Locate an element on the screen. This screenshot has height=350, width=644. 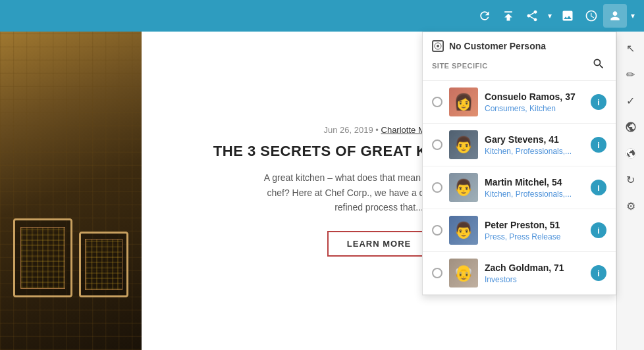
refresh-icon is located at coordinates (485, 16).